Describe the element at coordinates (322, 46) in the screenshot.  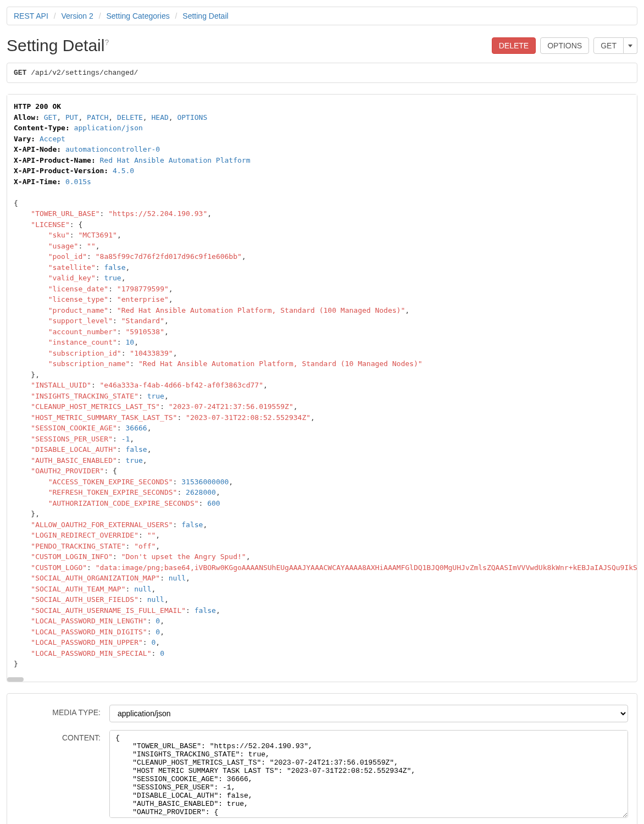
I see `page-header: Setting Detail? DELETE OPTIONS GET` at that location.